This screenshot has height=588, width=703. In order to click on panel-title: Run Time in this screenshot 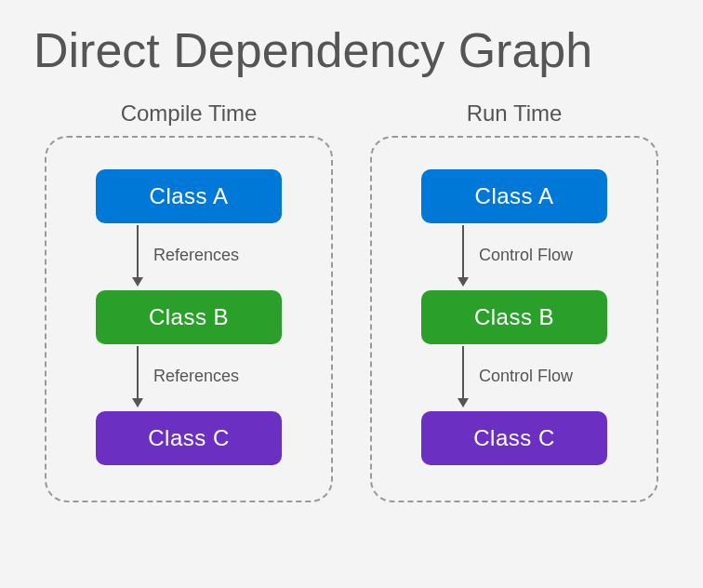, I will do `click(515, 114)`.